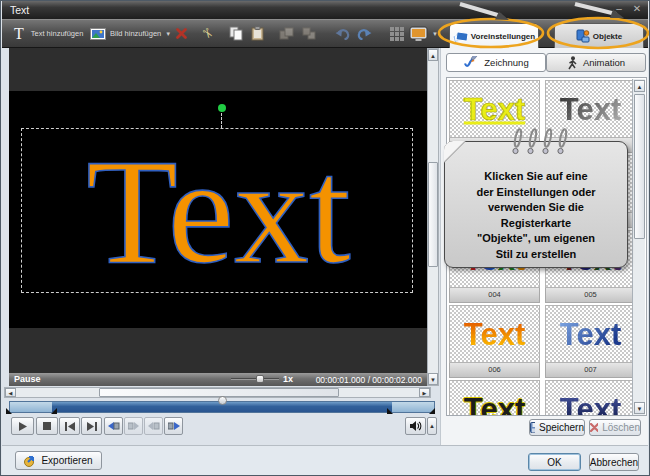  What do you see at coordinates (572, 63) in the screenshot?
I see `walking-person-icon` at bounding box center [572, 63].